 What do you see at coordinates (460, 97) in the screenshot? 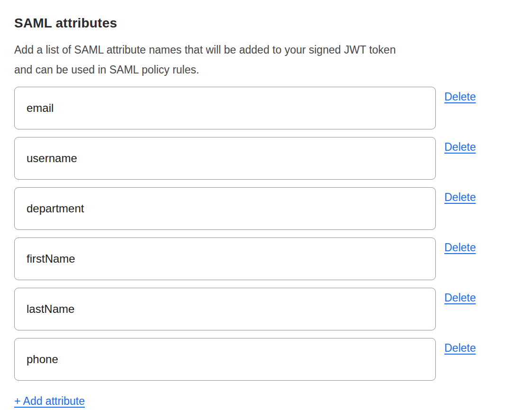
I see `delete-link-email: Delete` at bounding box center [460, 97].